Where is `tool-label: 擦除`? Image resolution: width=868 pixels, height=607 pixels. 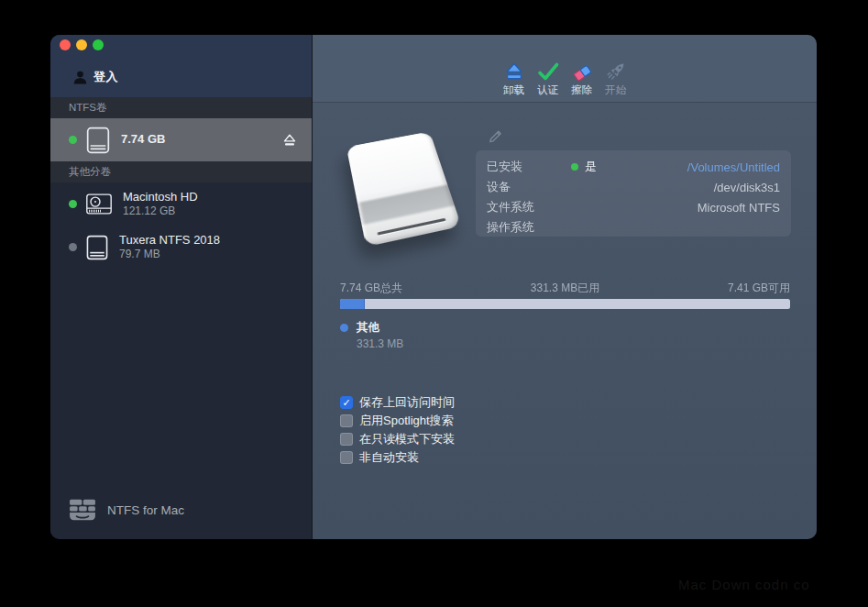
tool-label: 擦除 is located at coordinates (581, 90).